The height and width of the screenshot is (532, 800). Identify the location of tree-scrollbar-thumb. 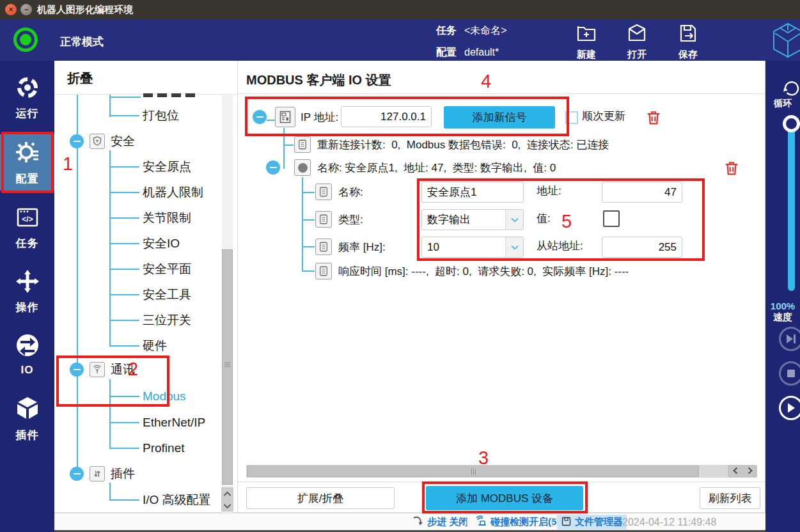
(228, 367).